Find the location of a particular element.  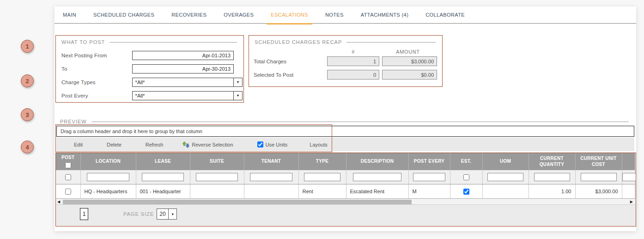

column-header-est: EST. is located at coordinates (466, 162).